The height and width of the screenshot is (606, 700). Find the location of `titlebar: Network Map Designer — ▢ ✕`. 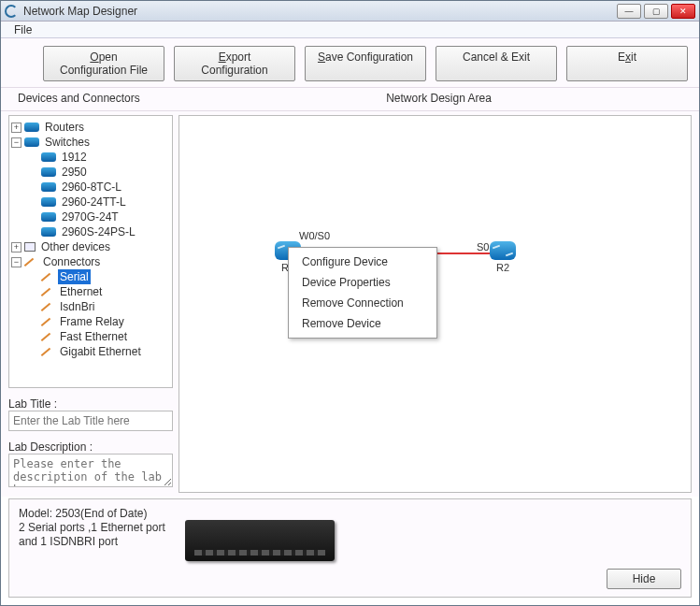

titlebar: Network Map Designer — ▢ ✕ is located at coordinates (350, 11).